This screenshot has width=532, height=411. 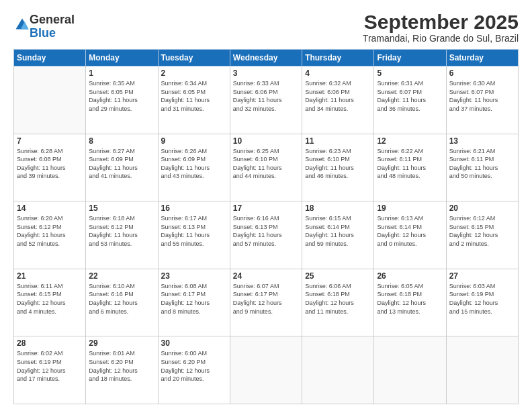 I want to click on calendar-day-cell: 21Sunrise: 6:11 AMSunset: 6:15 PMDayligh…, so click(x=50, y=302).